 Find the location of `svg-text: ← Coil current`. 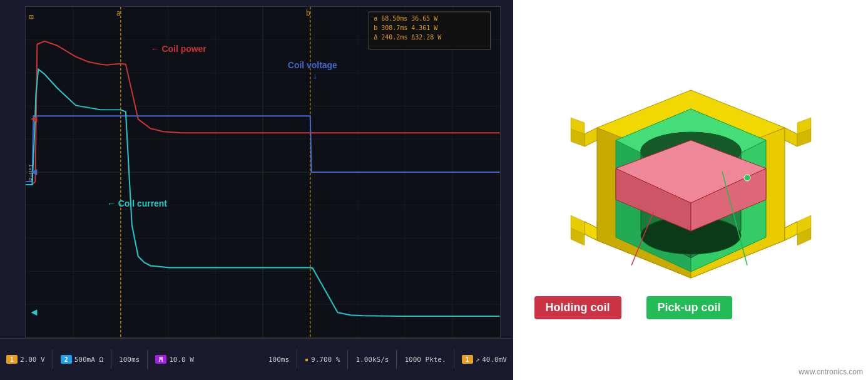

svg-text: ← Coil current is located at coordinates (137, 203).